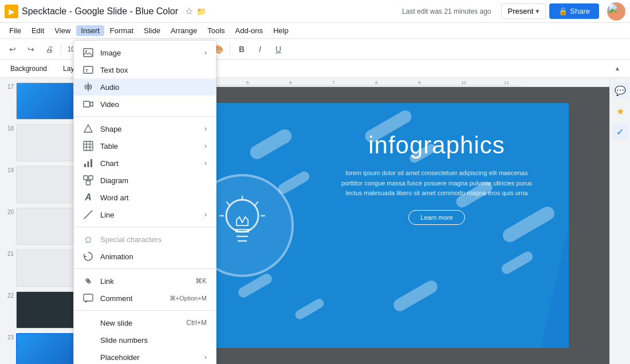  What do you see at coordinates (145, 197) in the screenshot?
I see `menu-item-wordart: A Word art` at bounding box center [145, 197].